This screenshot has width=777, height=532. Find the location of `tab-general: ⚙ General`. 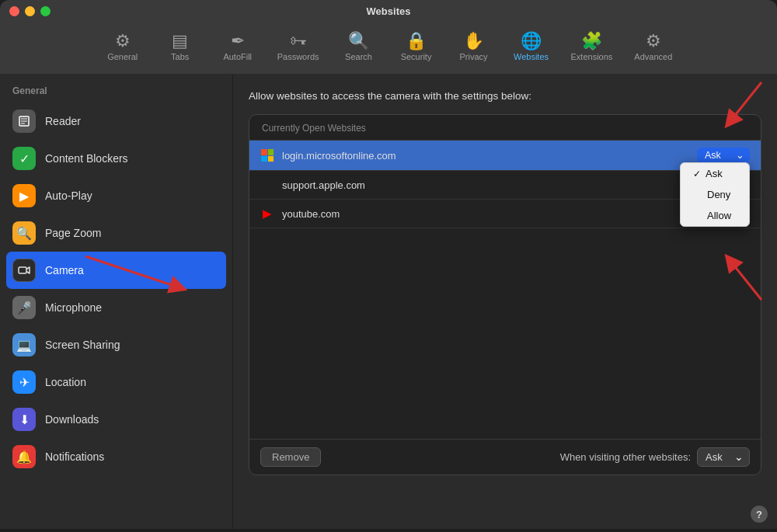

tab-general: ⚙ General is located at coordinates (123, 47).